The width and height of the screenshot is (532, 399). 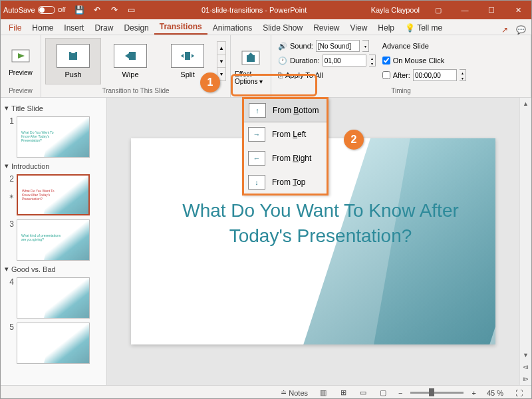 What do you see at coordinates (21, 66) in the screenshot?
I see `group-preview: Preview Preview` at bounding box center [21, 66].